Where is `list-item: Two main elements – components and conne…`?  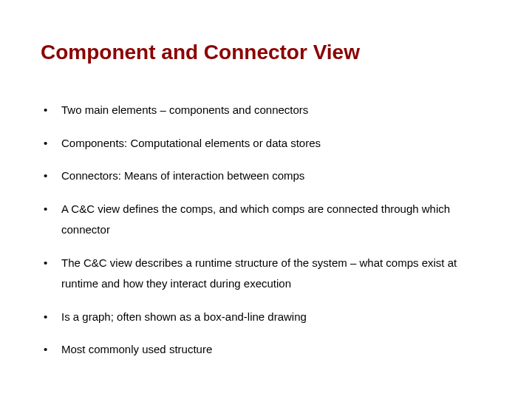 list-item: Two main elements – components and conne… is located at coordinates (266, 111).